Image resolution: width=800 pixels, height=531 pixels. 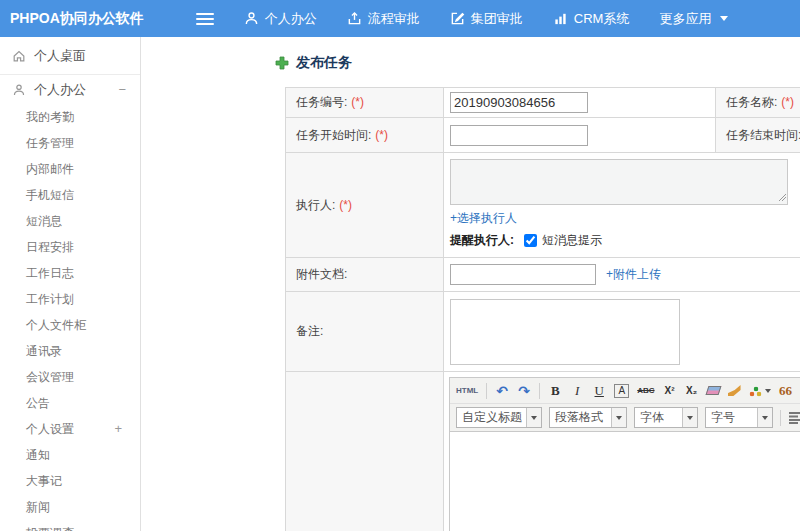 I want to click on sidebar-item-news: 新闻, so click(x=70, y=507).